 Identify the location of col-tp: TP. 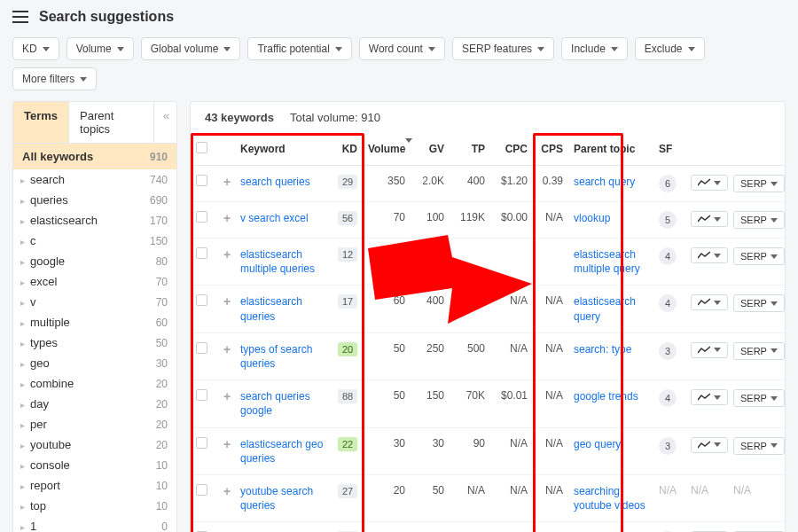
(470, 149).